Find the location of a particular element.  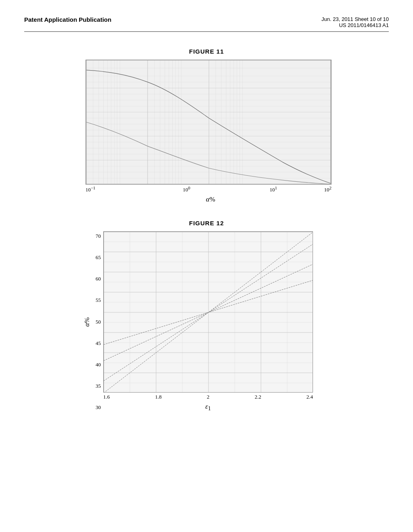

figure12-x-label: ε1 is located at coordinates (208, 407).